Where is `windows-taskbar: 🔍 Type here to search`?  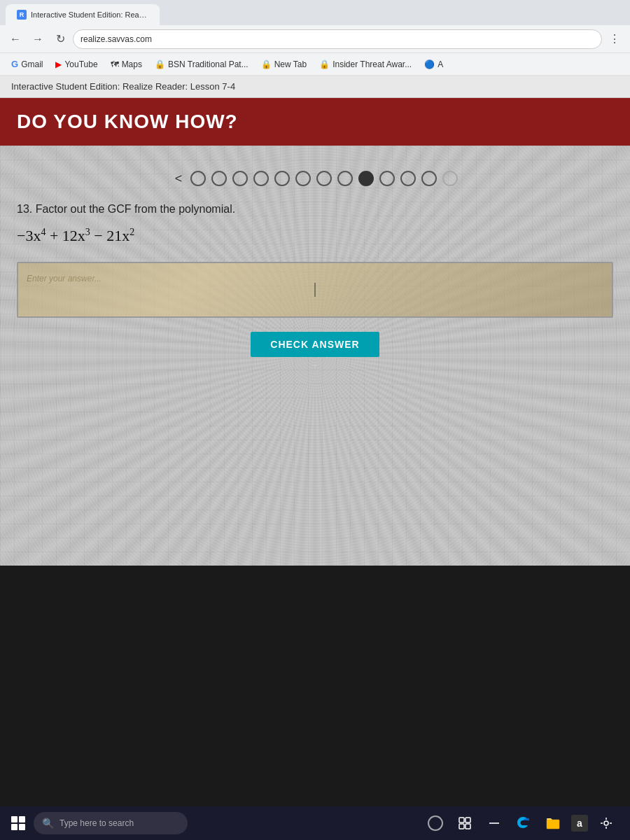
windows-taskbar: 🔍 Type here to search is located at coordinates (315, 823).